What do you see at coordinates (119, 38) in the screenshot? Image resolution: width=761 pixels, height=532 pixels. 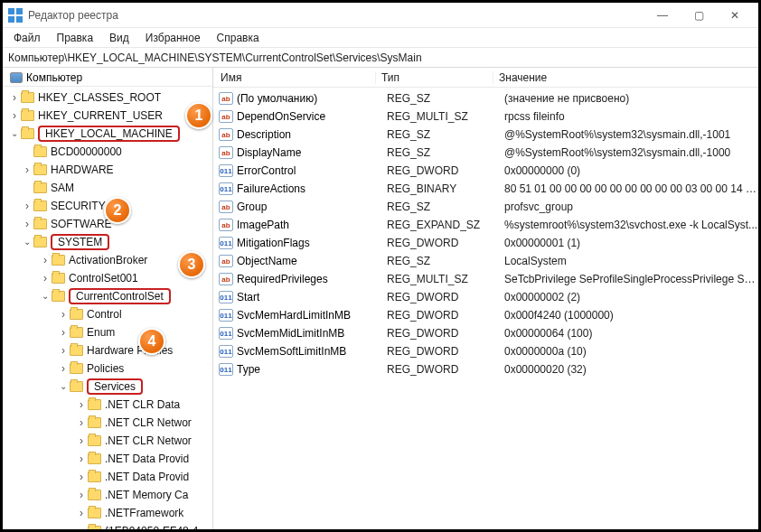 I see `menu-view: Вид` at bounding box center [119, 38].